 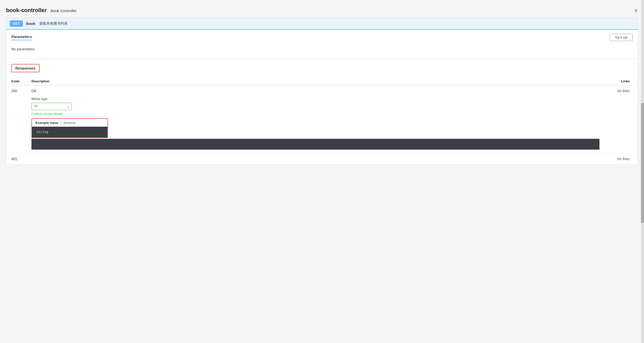 I want to click on media-type-label: Media type, so click(x=315, y=99).